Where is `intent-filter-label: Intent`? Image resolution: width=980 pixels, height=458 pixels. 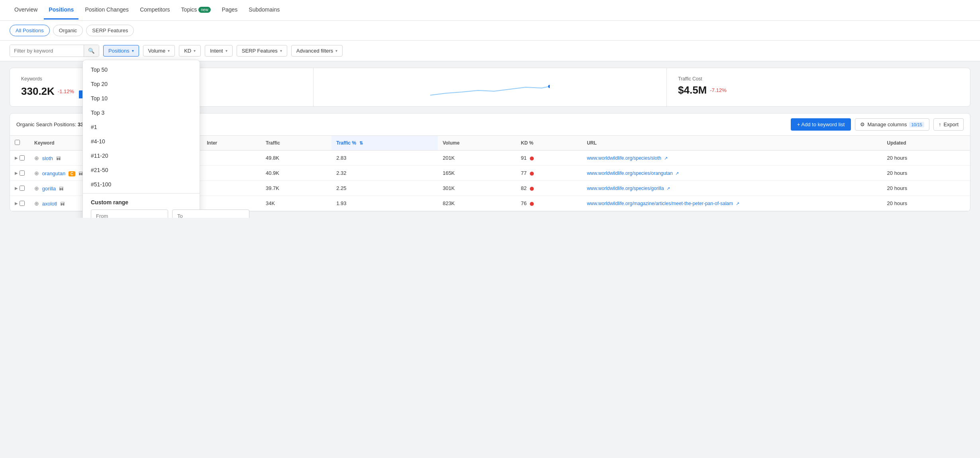
intent-filter-label: Intent is located at coordinates (217, 51).